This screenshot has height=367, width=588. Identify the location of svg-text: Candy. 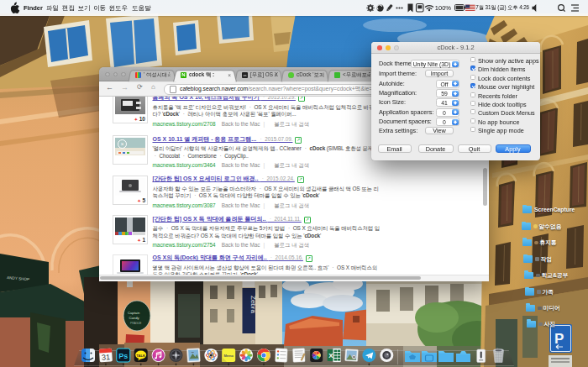
(134, 317).